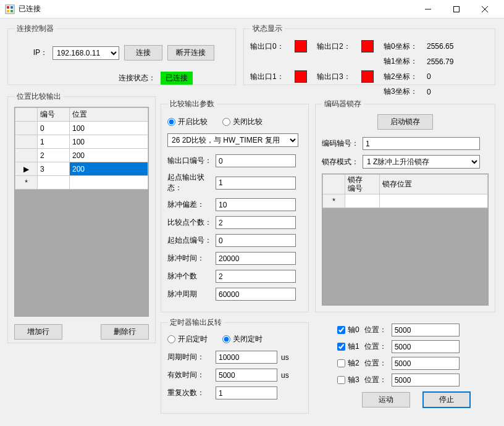  I want to click on start-latch-button: 启动锁存, so click(405, 122).